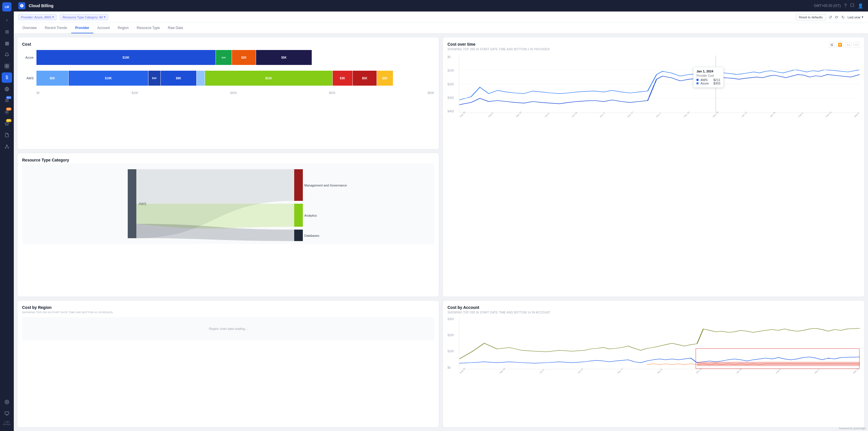 Image resolution: width=868 pixels, height=431 pixels. What do you see at coordinates (385, 78) in the screenshot?
I see `aws-seg-9: $2K` at bounding box center [385, 78].